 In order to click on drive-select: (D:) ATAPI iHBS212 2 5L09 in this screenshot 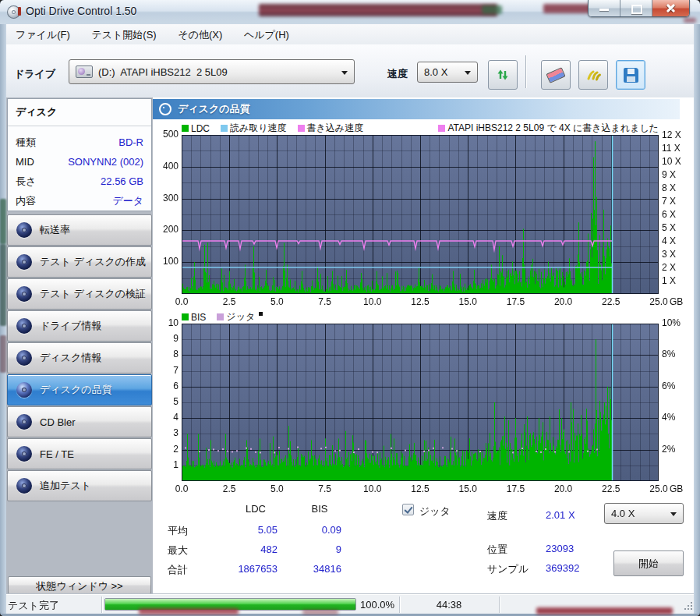, I will do `click(212, 72)`.